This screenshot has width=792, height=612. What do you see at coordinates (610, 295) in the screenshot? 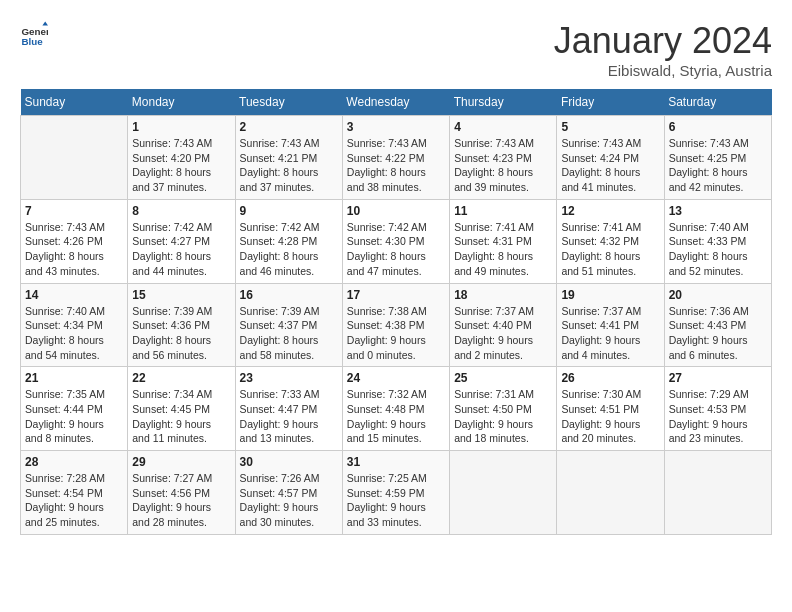
I see `day-number: 19` at bounding box center [610, 295].